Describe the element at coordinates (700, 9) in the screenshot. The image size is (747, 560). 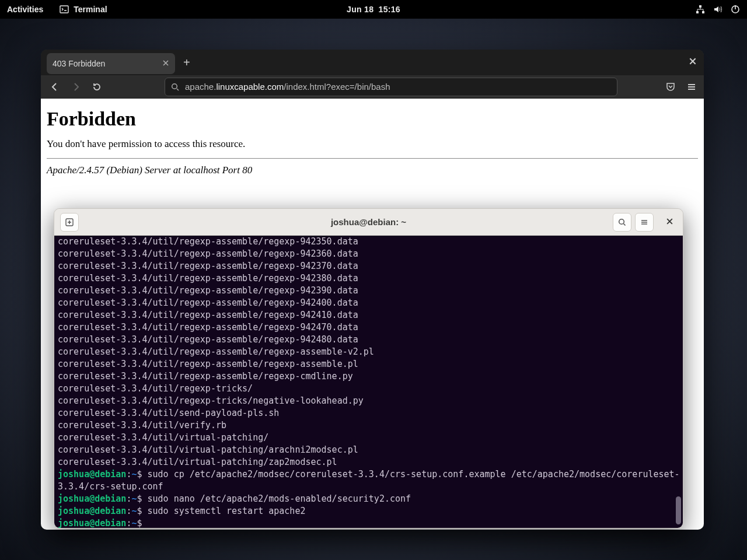
I see `network-icon` at that location.